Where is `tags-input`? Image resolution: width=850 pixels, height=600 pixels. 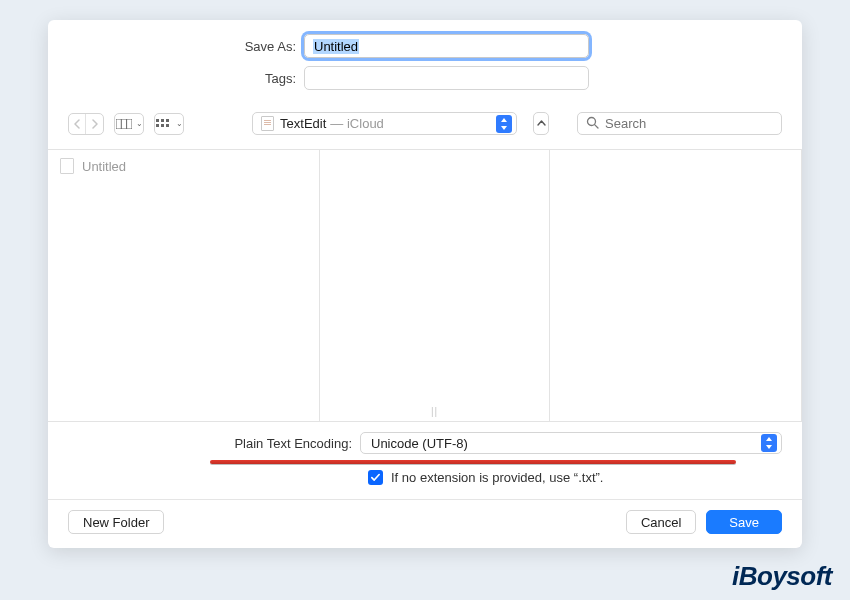
tags-input is located at coordinates (446, 78).